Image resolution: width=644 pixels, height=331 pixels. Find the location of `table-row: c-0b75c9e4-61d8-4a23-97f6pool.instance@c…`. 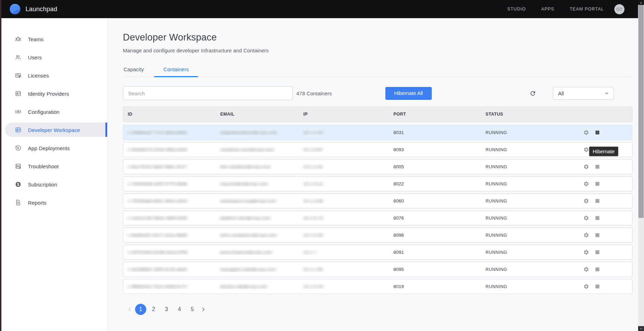

table-row: c-0b75c9e4-61d8-4a23-97f6pool.instance@c… is located at coordinates (378, 252).